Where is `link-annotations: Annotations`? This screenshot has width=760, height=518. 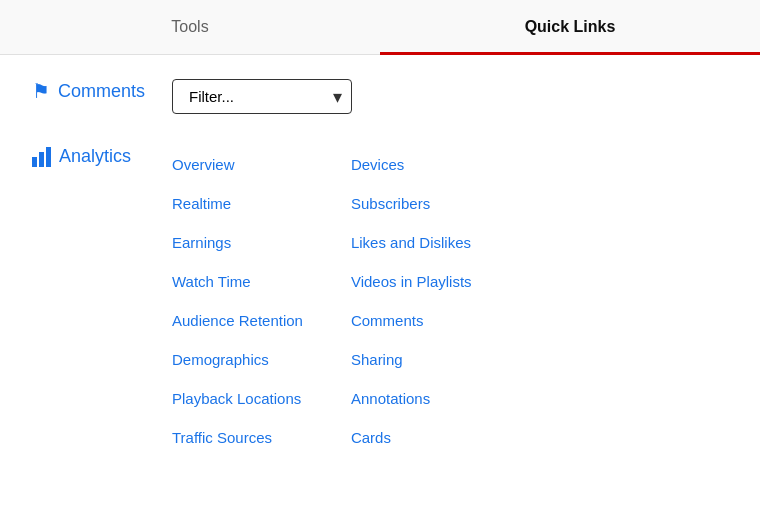
link-annotations: Annotations is located at coordinates (412, 398).